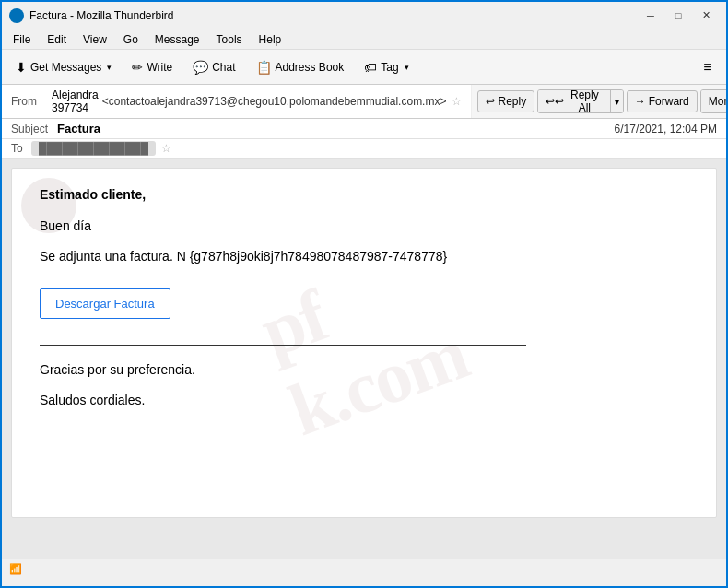 The height and width of the screenshot is (588, 728). What do you see at coordinates (662, 101) in the screenshot?
I see `forward-button: → Forward` at bounding box center [662, 101].